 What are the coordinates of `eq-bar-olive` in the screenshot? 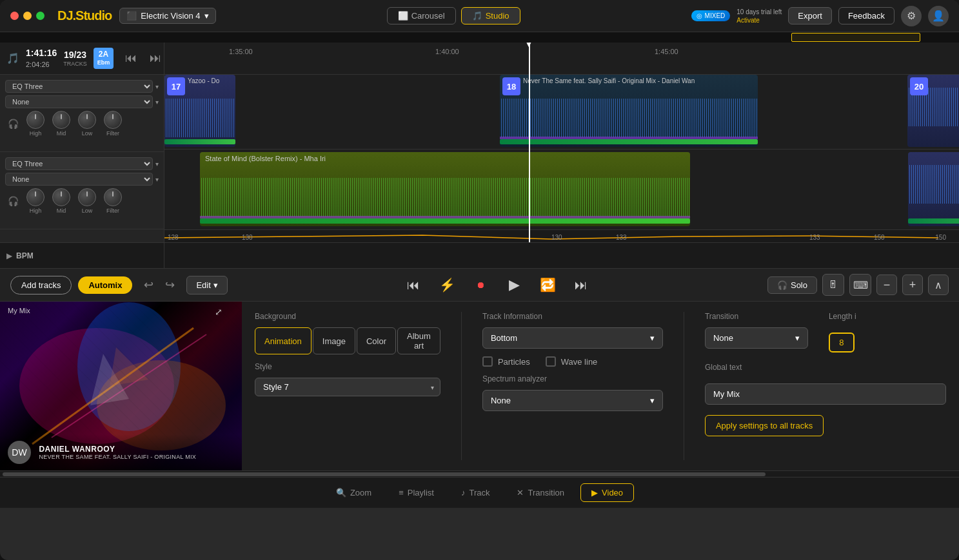 It's located at (934, 221).